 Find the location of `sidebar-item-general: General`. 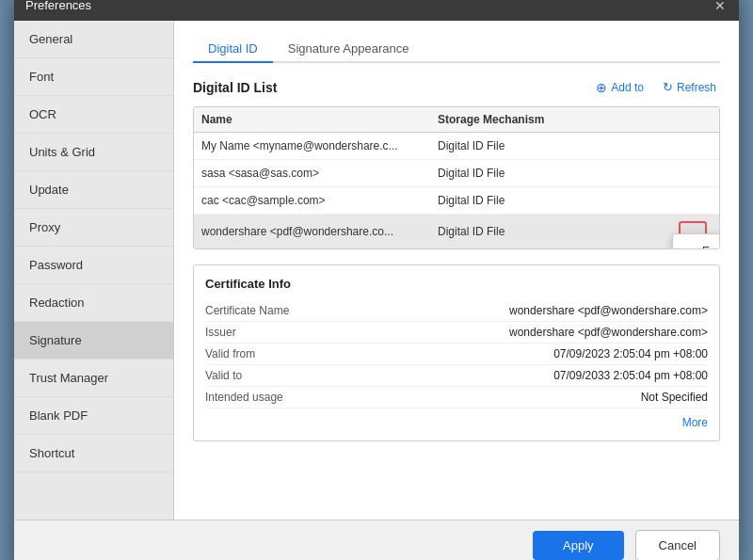

sidebar-item-general: General is located at coordinates (94, 40).